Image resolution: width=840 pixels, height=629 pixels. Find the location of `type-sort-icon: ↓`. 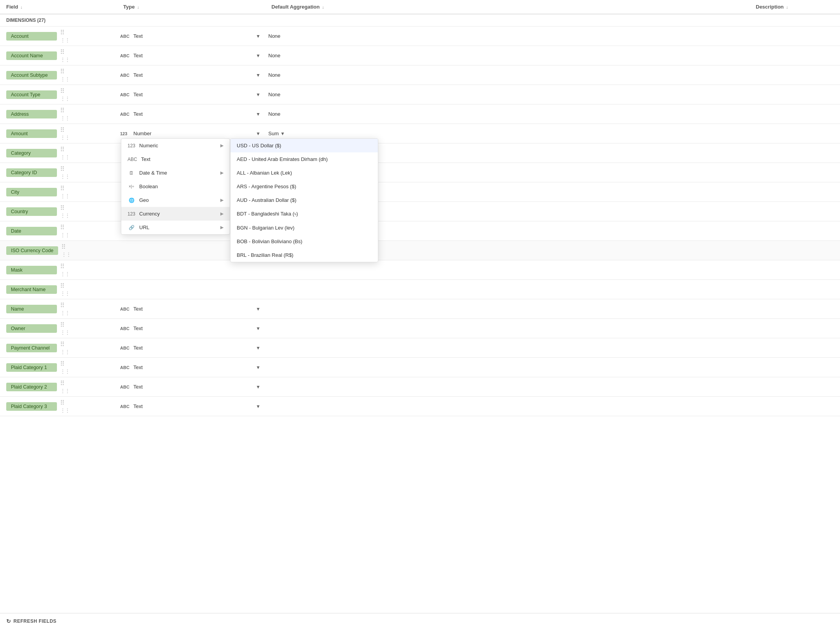

type-sort-icon: ↓ is located at coordinates (138, 7).